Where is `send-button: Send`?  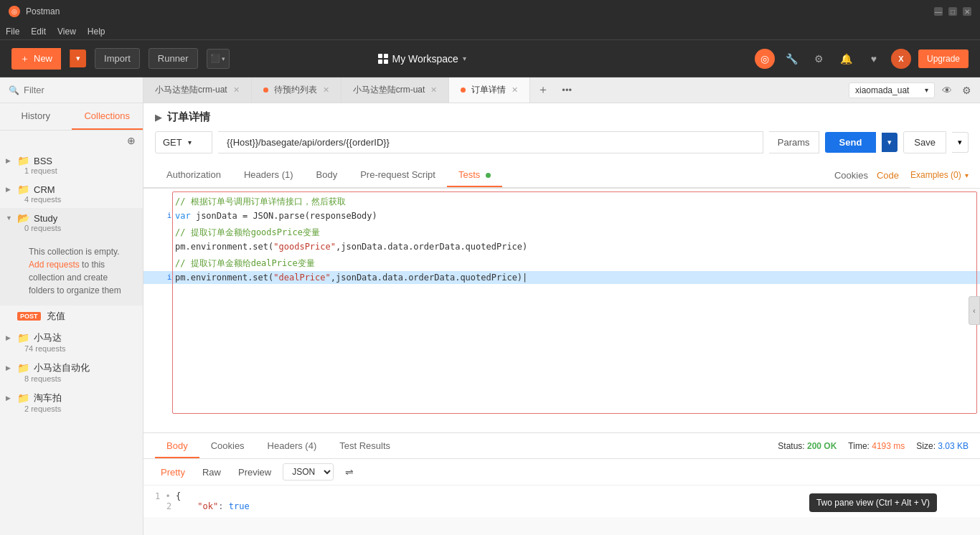 send-button: Send is located at coordinates (851, 142).